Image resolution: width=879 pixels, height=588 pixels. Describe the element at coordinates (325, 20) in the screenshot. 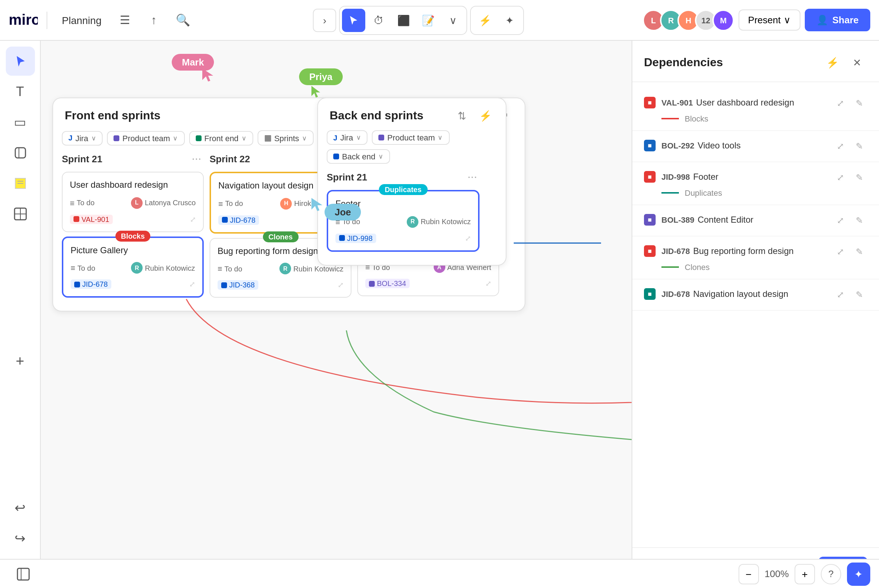

I see `toolbar-nav-left: ›` at that location.